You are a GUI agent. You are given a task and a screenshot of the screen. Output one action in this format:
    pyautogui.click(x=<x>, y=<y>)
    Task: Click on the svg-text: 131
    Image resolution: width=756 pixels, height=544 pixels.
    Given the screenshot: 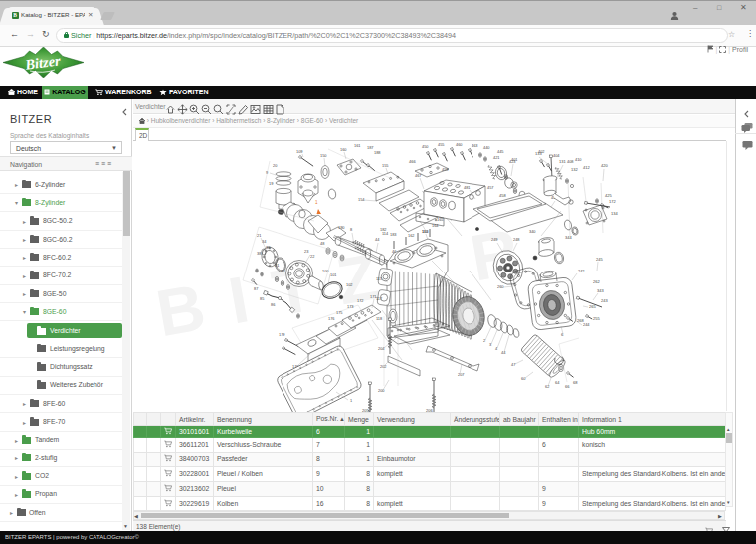 What is the action you would take?
    pyautogui.click(x=563, y=161)
    